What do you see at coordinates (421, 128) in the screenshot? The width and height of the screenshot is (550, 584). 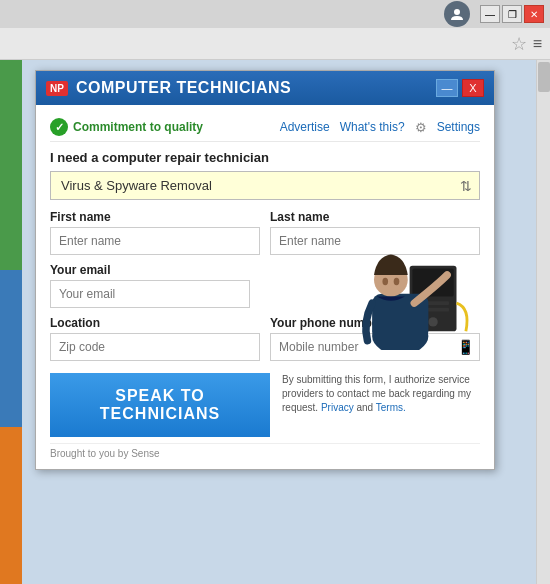 I see `settings-gear-icon: ⚙` at bounding box center [421, 128].